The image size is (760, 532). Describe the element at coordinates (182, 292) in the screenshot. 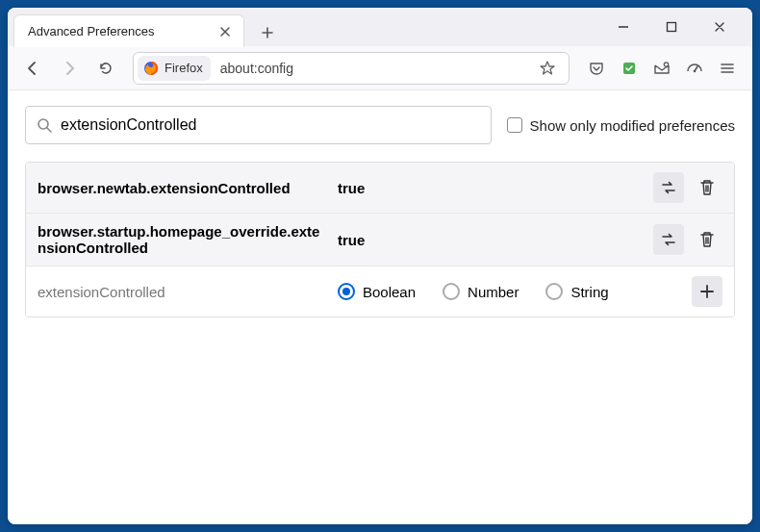

I see `new-pref-name: extensionControlled` at that location.